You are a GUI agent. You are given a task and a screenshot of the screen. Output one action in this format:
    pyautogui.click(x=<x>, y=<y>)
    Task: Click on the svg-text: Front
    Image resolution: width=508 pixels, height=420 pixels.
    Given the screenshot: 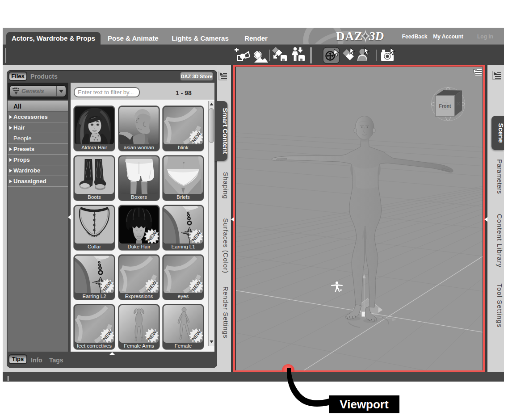 What is the action you would take?
    pyautogui.click(x=445, y=106)
    